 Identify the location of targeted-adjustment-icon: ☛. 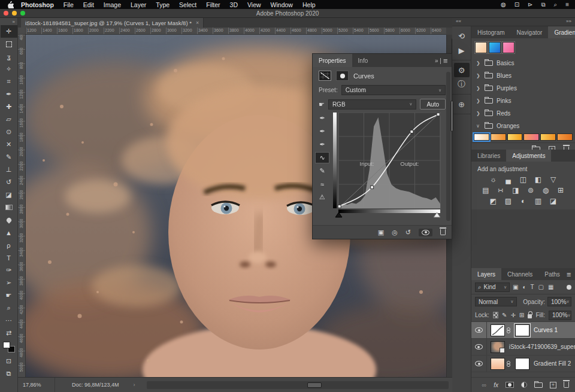
(322, 104).